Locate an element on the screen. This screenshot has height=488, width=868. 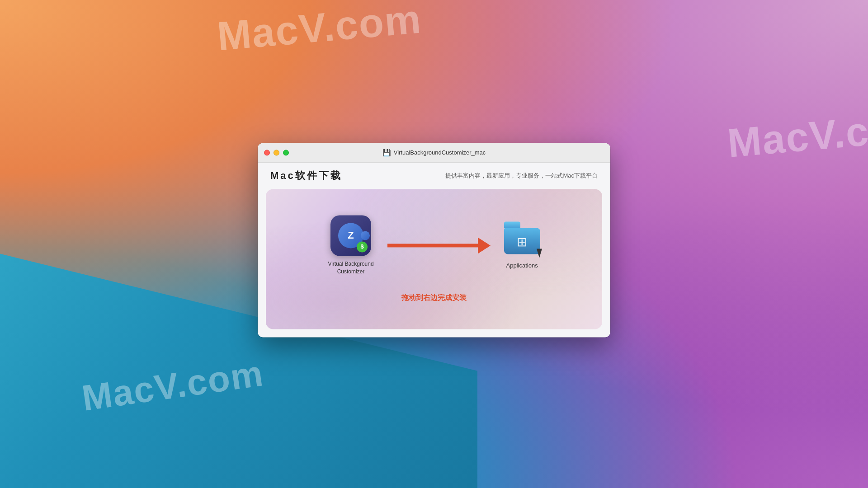
window-title: VirtualBackgroundCustomizer_mac is located at coordinates (440, 153).